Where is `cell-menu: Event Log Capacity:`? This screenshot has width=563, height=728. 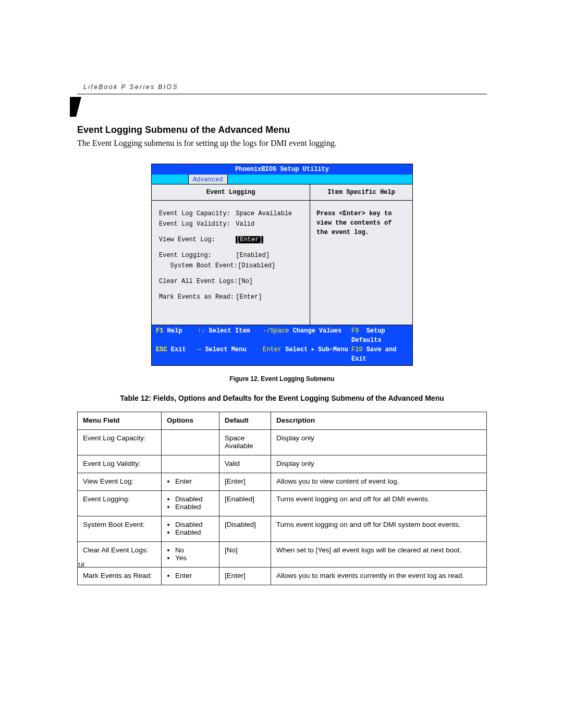 cell-menu: Event Log Capacity: is located at coordinates (120, 443).